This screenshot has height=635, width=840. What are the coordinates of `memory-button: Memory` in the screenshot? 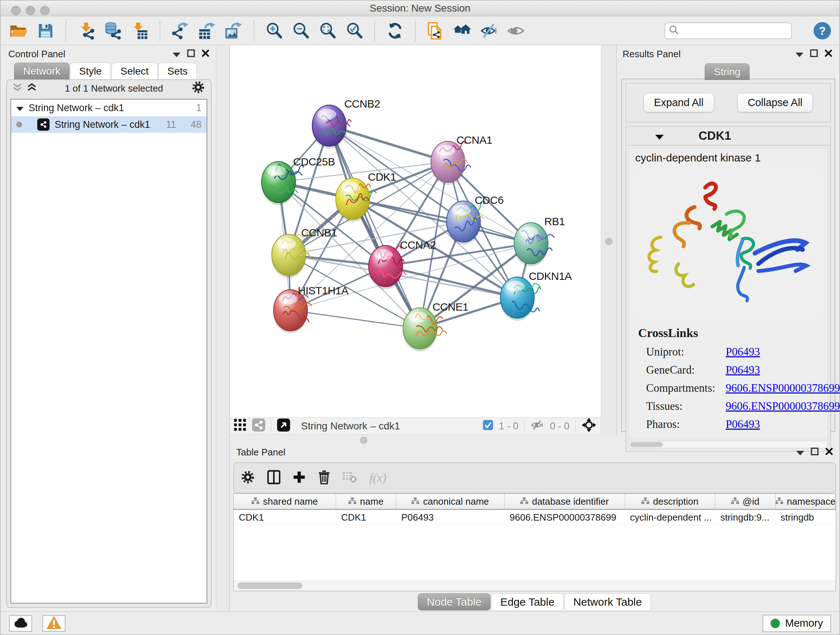 It's located at (797, 623).